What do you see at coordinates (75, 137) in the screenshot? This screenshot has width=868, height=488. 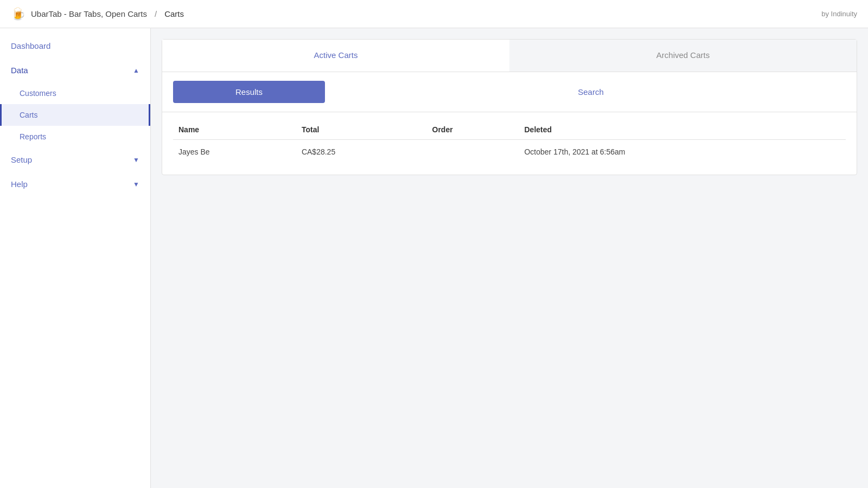 I see `sidebar-item-reports: Reports` at bounding box center [75, 137].